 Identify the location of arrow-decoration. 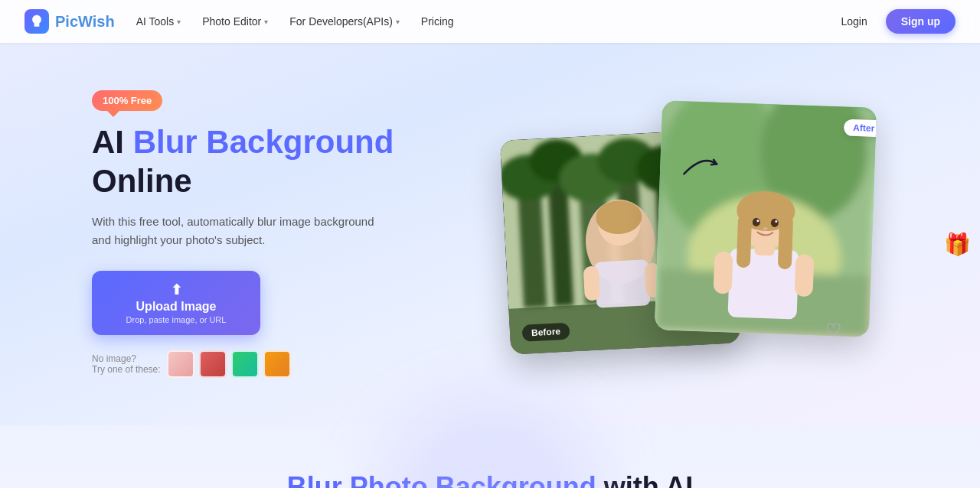
(700, 168).